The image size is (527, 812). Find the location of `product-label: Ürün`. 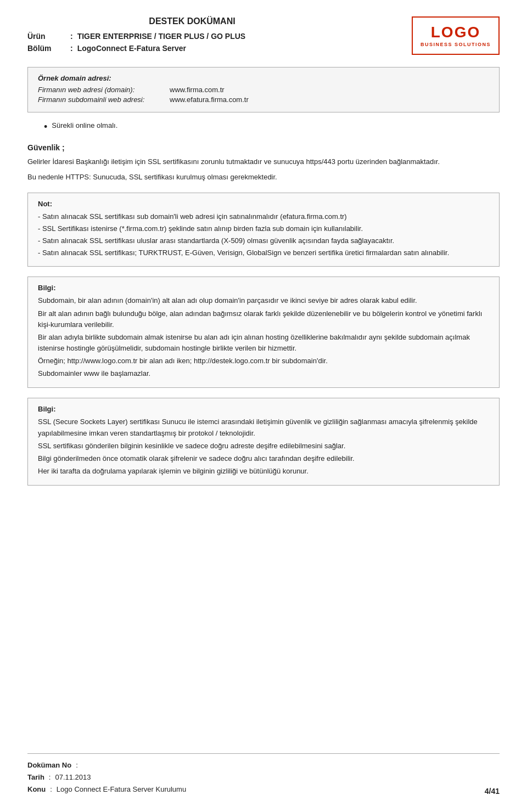

product-label: Ürün is located at coordinates (47, 36).